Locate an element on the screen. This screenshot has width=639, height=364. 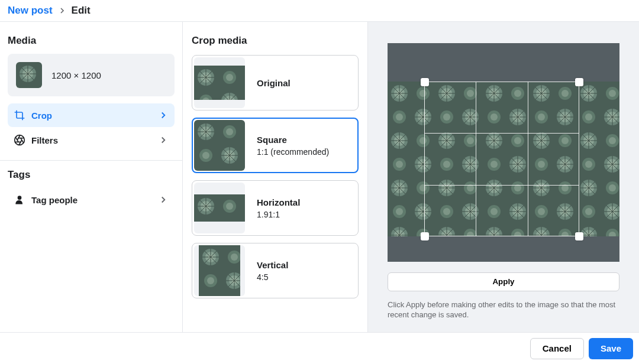
crop-option-horizontal: Horizontal 1.91:1 is located at coordinates (275, 208).